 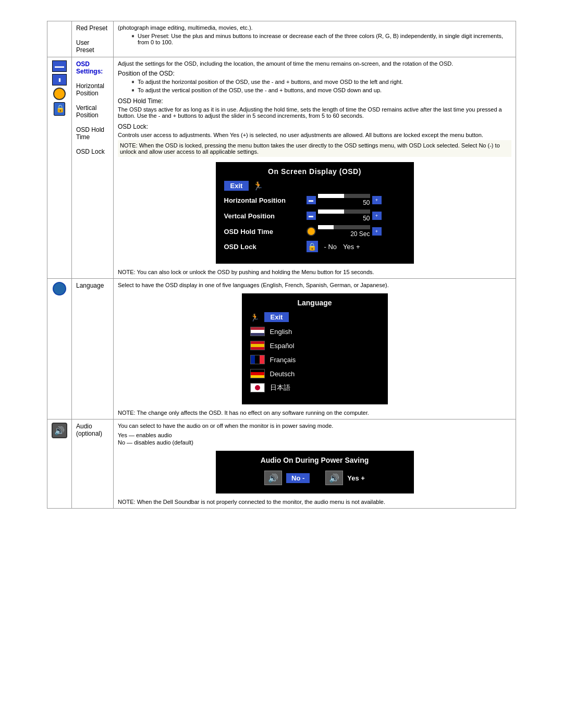 What do you see at coordinates (258, 360) in the screenshot?
I see `flag-fr-icon` at bounding box center [258, 360].